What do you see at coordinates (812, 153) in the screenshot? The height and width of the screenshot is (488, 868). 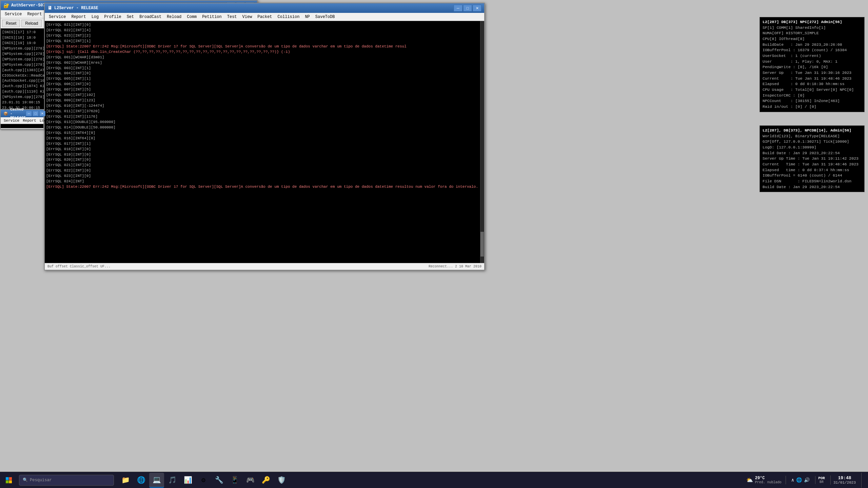 I see `info-line: Build Date : Jan 29 2023_20:22:54` at bounding box center [812, 153].